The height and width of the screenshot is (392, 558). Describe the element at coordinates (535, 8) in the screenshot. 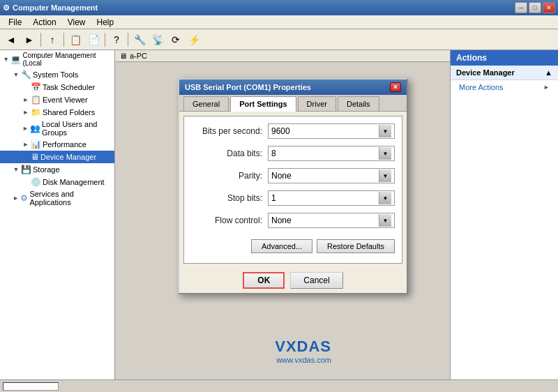

I see `maximize-button: □` at that location.